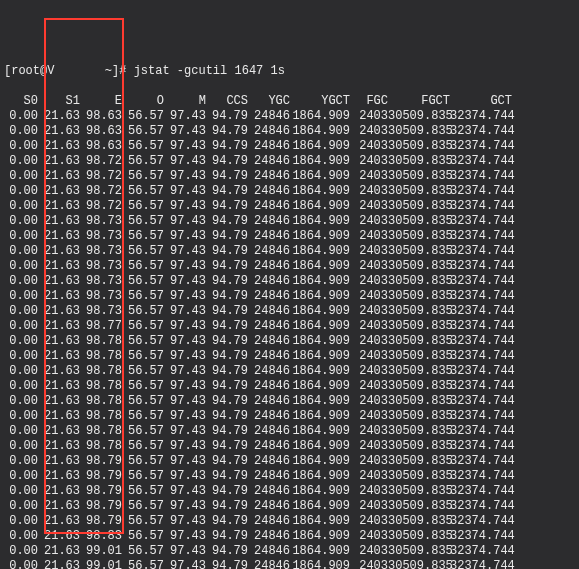 The height and width of the screenshot is (569, 579). What do you see at coordinates (101, 146) in the screenshot?
I see `cell: 98.63` at bounding box center [101, 146].